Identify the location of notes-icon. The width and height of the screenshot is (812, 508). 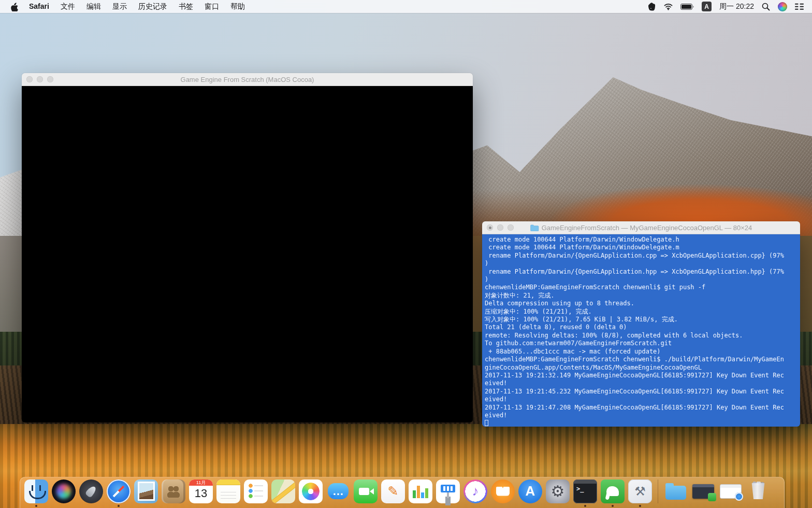
(228, 491).